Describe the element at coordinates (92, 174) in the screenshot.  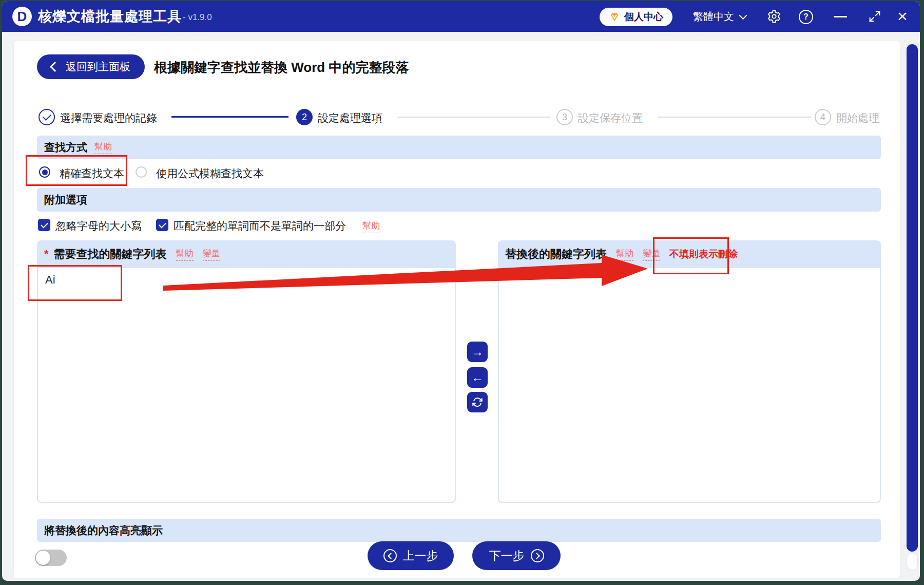
I see `radio-exact-search-label: 精確查找文本` at that location.